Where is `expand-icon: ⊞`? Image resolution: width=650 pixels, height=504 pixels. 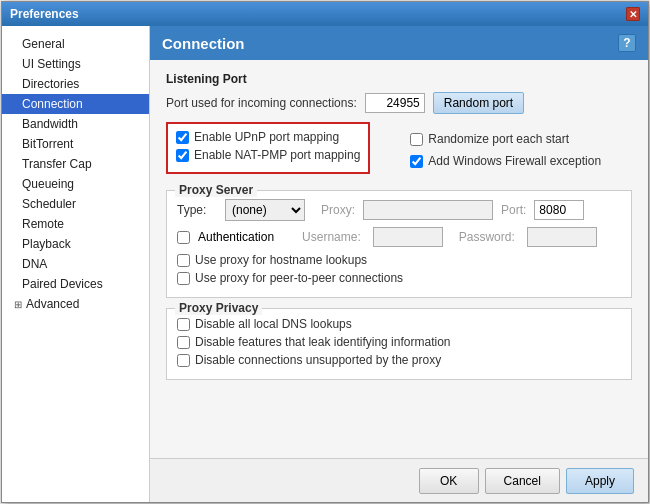
expand-icon: ⊞ is located at coordinates (18, 304).